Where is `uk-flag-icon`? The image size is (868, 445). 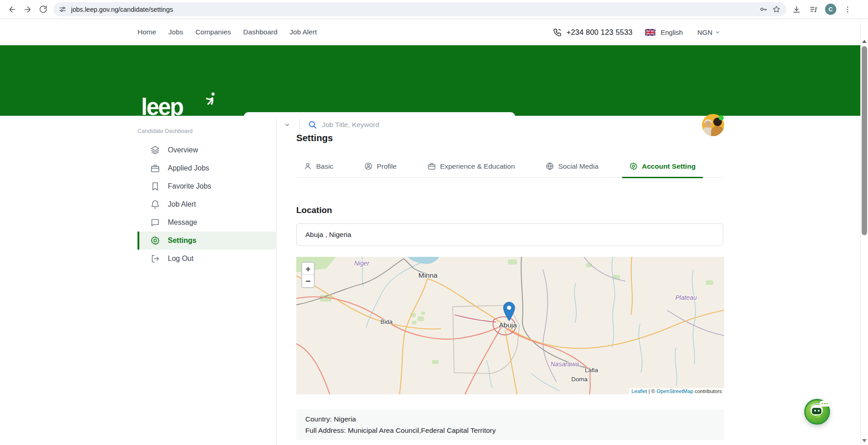 uk-flag-icon is located at coordinates (650, 33).